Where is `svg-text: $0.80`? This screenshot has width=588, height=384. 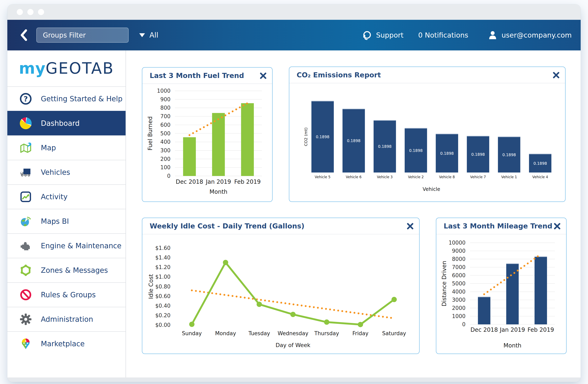
svg-text: $0.80 is located at coordinates (163, 287).